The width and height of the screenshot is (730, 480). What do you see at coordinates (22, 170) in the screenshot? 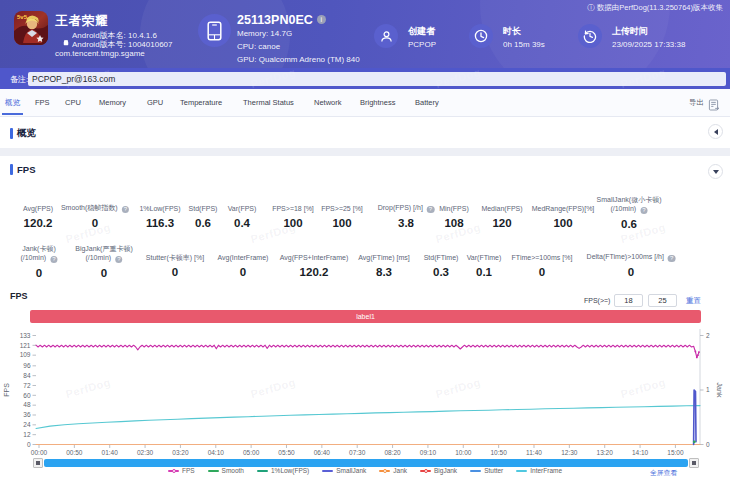
I see `fps-section-header: FPS` at bounding box center [22, 170].